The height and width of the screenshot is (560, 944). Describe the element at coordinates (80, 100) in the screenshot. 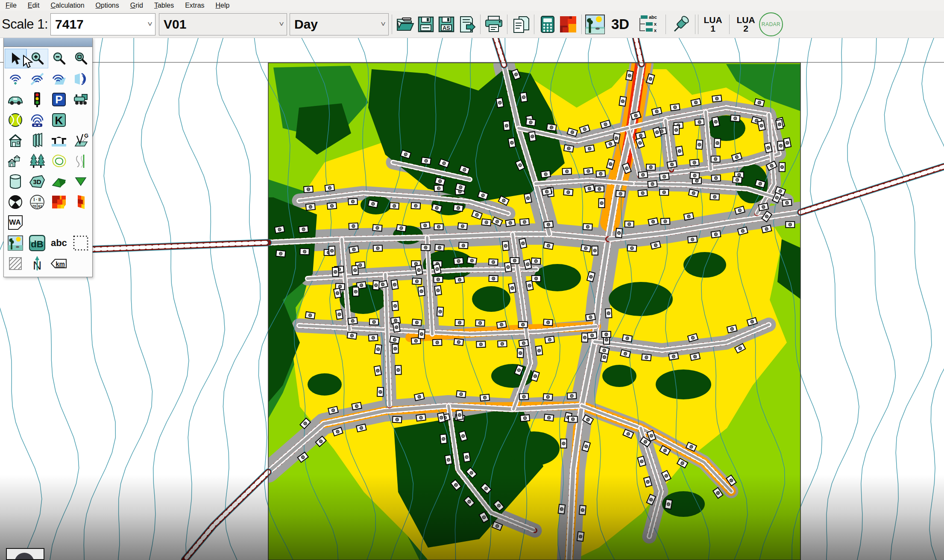

I see `railway-tool` at that location.